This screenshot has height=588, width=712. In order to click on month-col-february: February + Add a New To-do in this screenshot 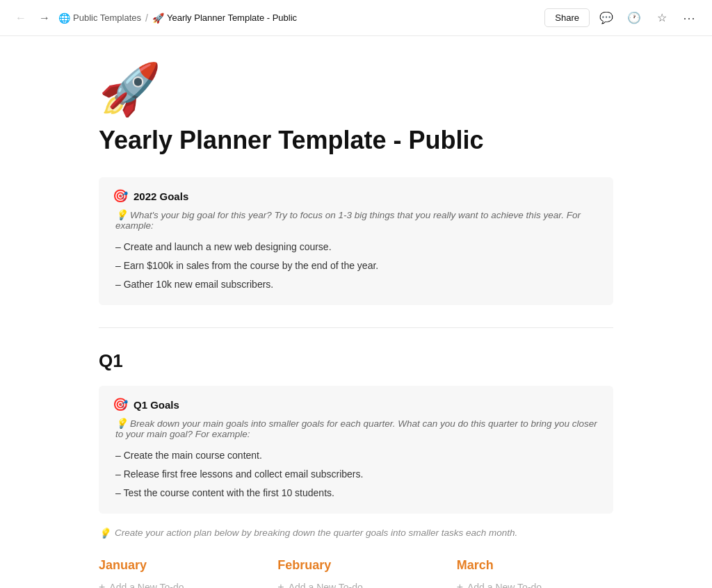, I will do `click(356, 573)`.